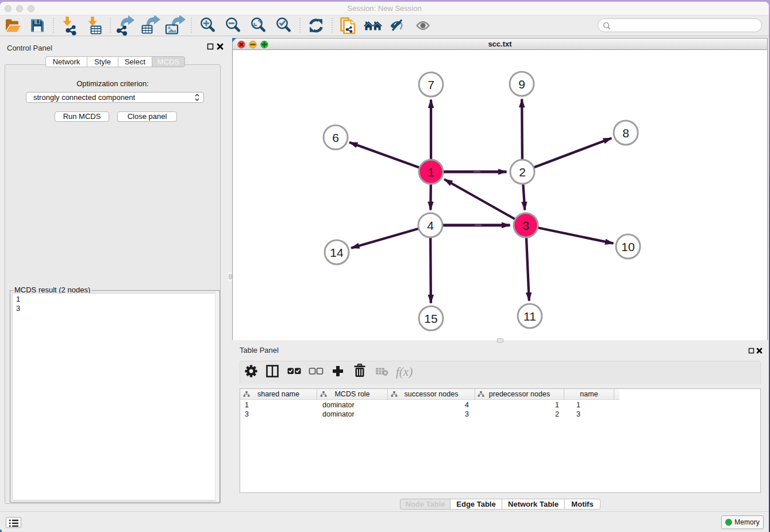  Describe the element at coordinates (430, 225) in the screenshot. I see `svg-text: 4` at that location.